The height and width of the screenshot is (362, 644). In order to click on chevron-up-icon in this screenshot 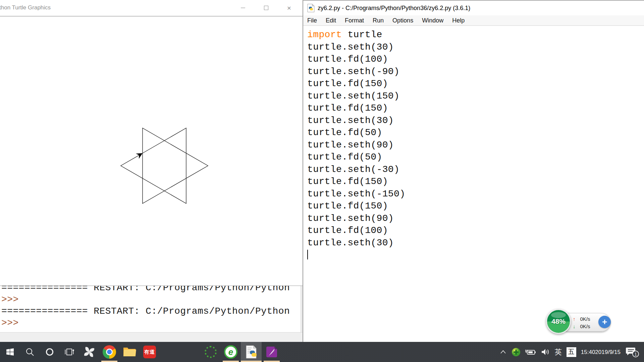, I will do `click(503, 352)`.